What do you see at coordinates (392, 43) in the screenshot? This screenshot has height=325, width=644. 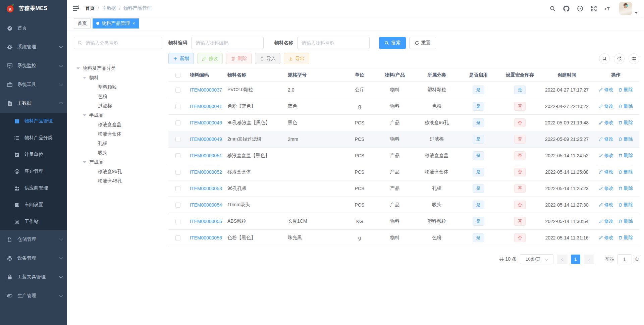 I see `search-button: 搜索` at bounding box center [392, 43].